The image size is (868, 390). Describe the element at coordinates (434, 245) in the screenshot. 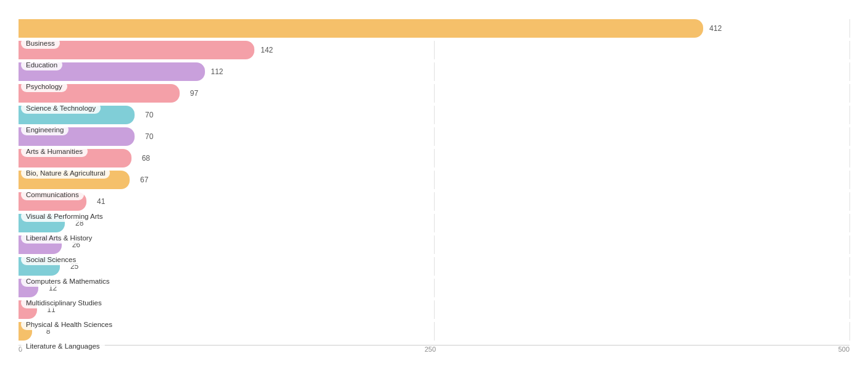

I see `bar-container: 26Social Sciences` at that location.